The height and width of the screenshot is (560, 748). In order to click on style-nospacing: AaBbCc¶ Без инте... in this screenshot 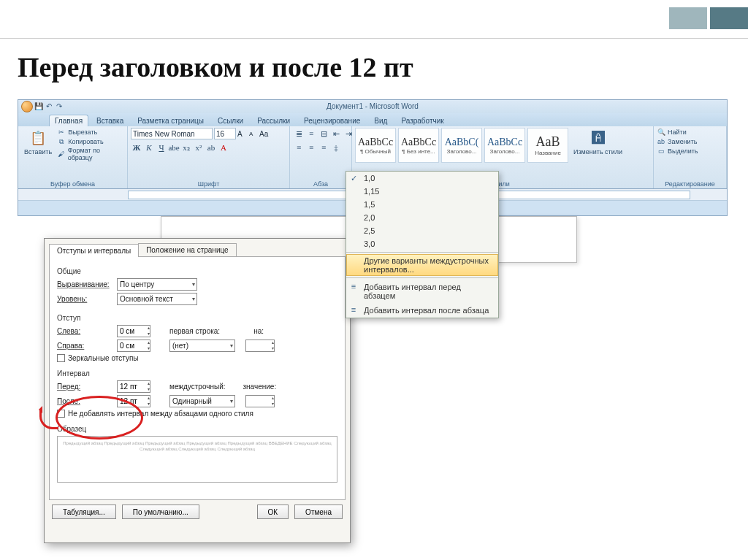, I will do `click(419, 145)`.